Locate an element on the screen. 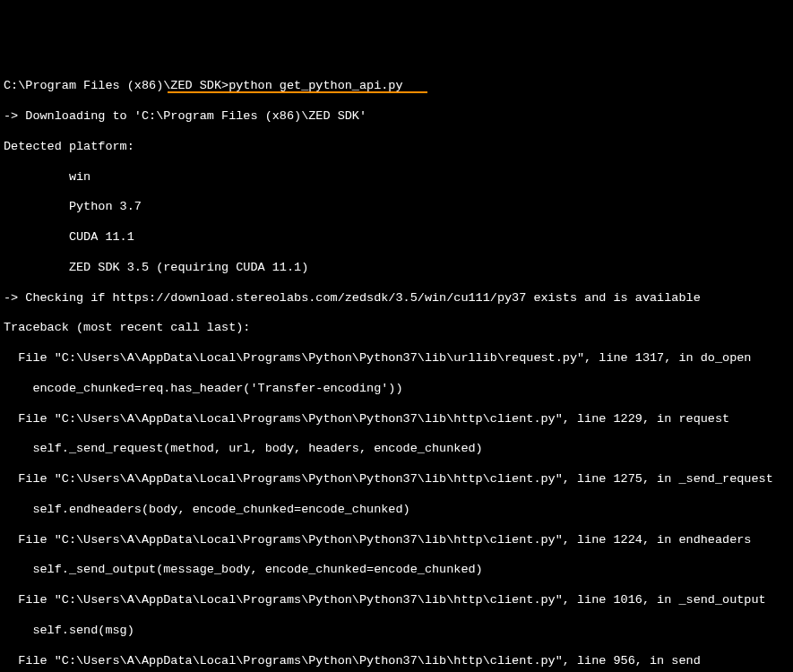  terminal-line: ZED SDK 3.5 (requiring CUDA 11.1) is located at coordinates (396, 269).